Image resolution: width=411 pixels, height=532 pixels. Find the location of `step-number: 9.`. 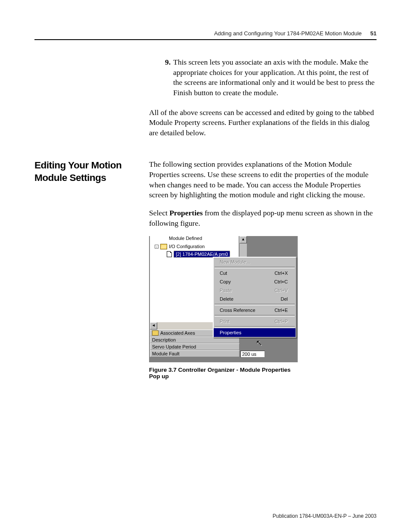

step-number: 9. is located at coordinates (165, 78).